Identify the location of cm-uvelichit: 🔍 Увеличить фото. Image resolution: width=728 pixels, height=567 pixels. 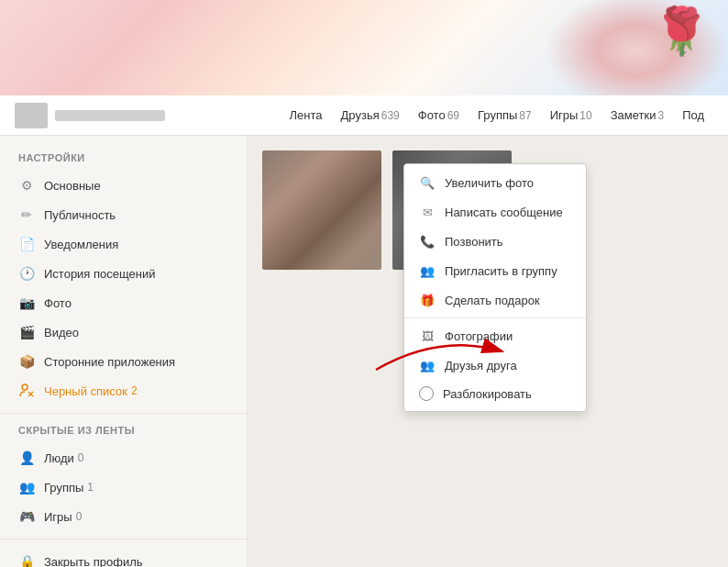
(495, 183).